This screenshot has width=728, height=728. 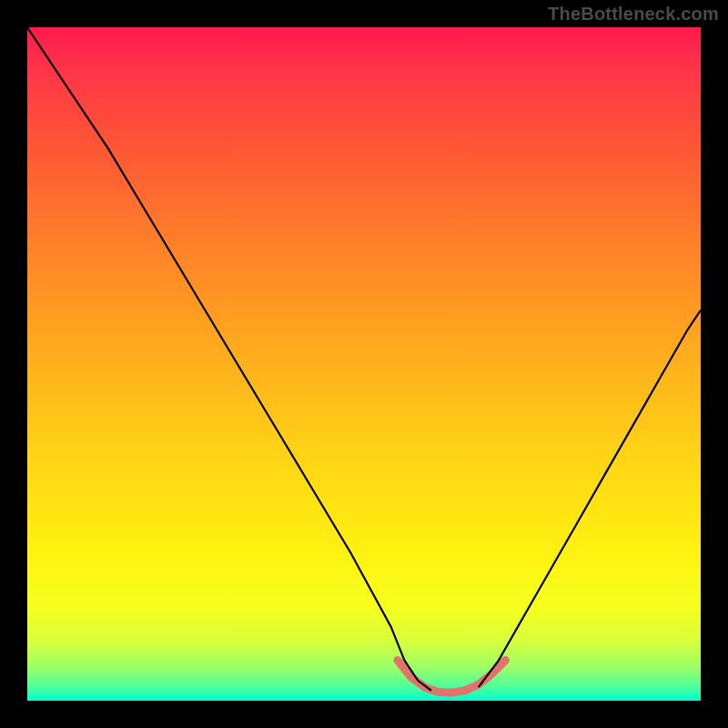 I want to click on watermark-text: TheBottleneck.com, so click(x=633, y=15).